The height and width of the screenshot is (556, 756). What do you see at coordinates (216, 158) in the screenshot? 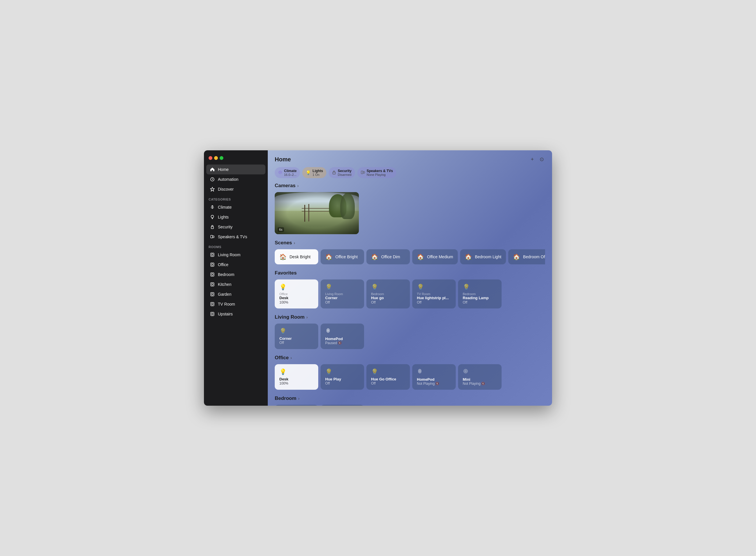
I see `minimize-button` at bounding box center [216, 158].